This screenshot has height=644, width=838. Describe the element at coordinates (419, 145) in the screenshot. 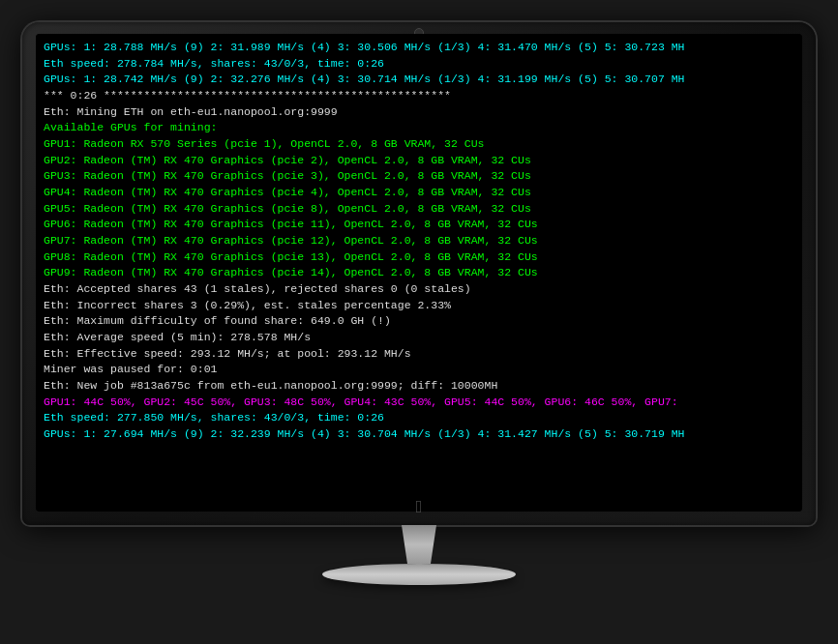

I see `terminal-line: GPU1: Radeon RX 570 Series (pcie 1), Ope…` at that location.